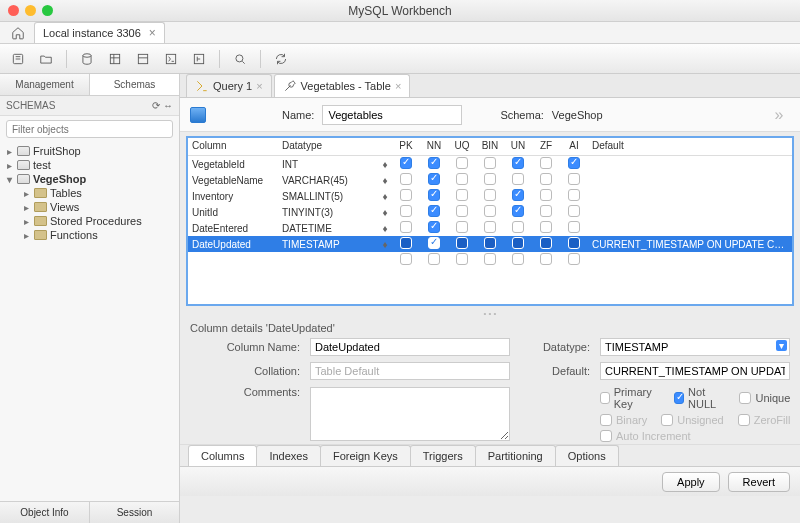 The width and height of the screenshot is (800, 523). Describe the element at coordinates (90, 221) in the screenshot. I see `tree-stored-procedures: ▸Stored Procedures` at that location.